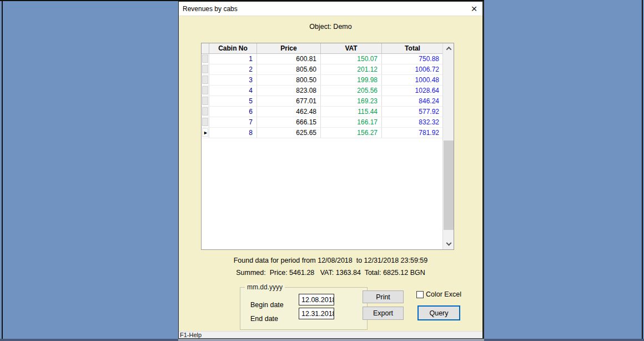  Describe the element at coordinates (289, 69) in the screenshot. I see `cell-price: 805.60` at that location.